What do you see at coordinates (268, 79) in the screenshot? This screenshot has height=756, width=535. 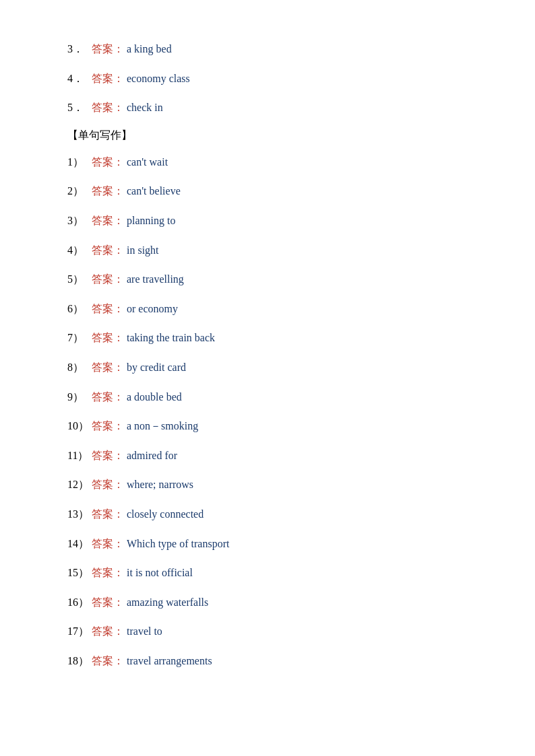 I see `top-list-item: 4． 答案： economy class` at bounding box center [268, 79].